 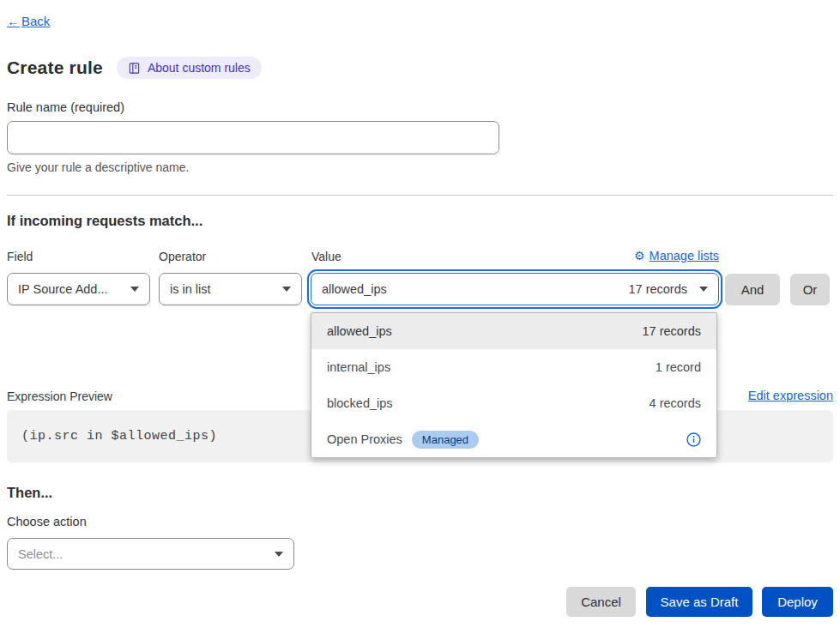 What do you see at coordinates (365, 439) in the screenshot?
I see `list-item-name: Open Proxies` at bounding box center [365, 439].